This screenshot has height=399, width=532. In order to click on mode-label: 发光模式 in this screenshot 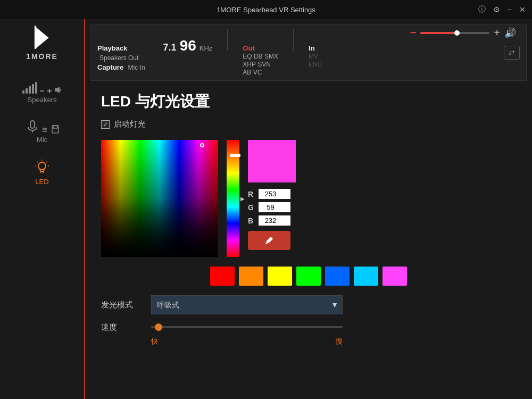, I will do `click(122, 305)`.